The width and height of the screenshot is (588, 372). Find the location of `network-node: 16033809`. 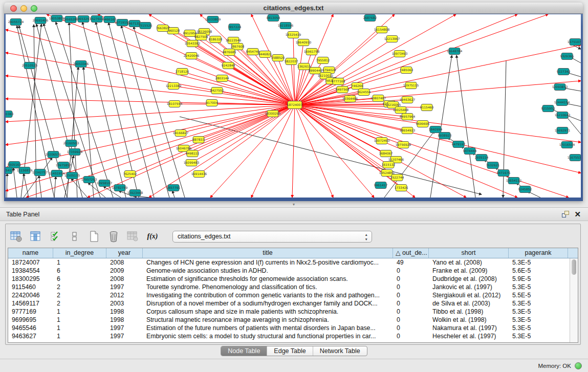

network-node: 16033809 is located at coordinates (213, 19).